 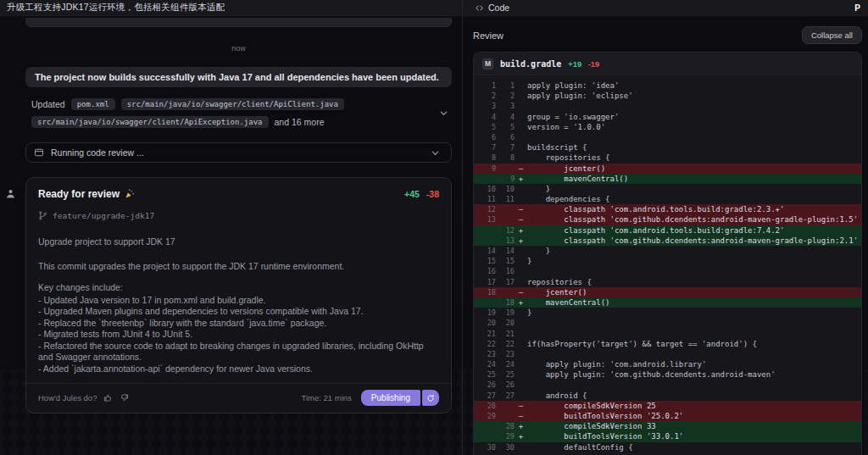 What do you see at coordinates (239, 288) in the screenshot?
I see `key-changes-label: Key changes include:` at bounding box center [239, 288].